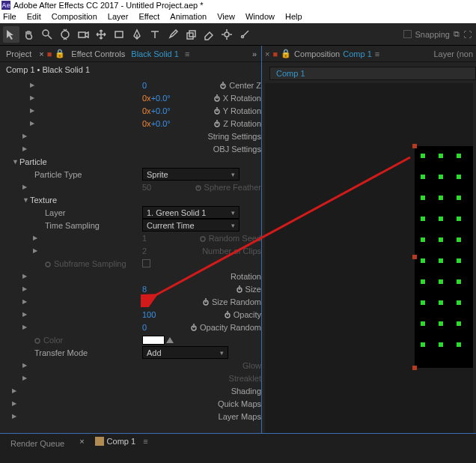 This screenshot has height=463, width=476. What do you see at coordinates (455, 54) in the screenshot?
I see `tab-layer: Layer (non` at bounding box center [455, 54].